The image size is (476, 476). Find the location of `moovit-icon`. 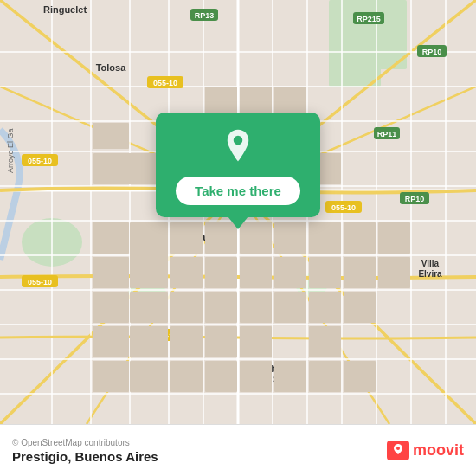

moovit-icon is located at coordinates (398, 450).